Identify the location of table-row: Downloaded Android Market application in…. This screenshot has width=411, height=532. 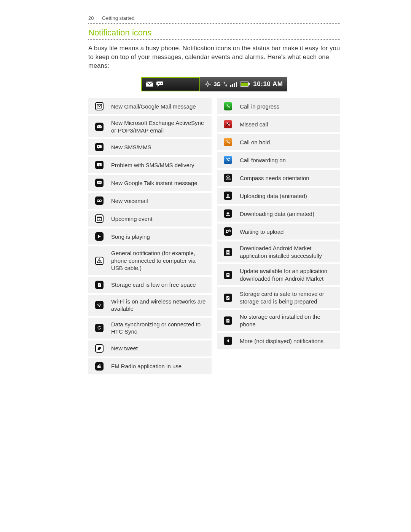
(279, 252).